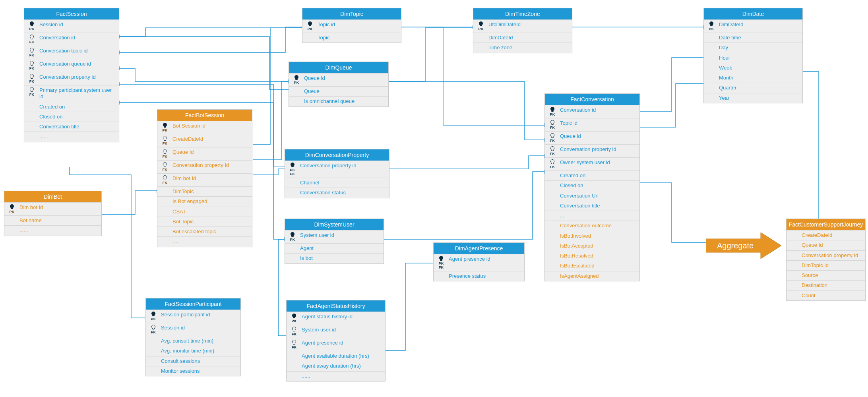 Image resolution: width=868 pixels, height=397 pixels. I want to click on table-dim-conversation-property: DimConversationPropertyPKFKConversation …, so click(337, 174).